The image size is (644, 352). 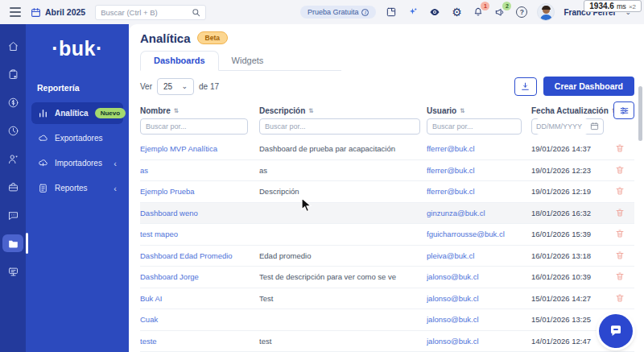 What do you see at coordinates (435, 12) in the screenshot?
I see `visibility-eye-icon` at bounding box center [435, 12].